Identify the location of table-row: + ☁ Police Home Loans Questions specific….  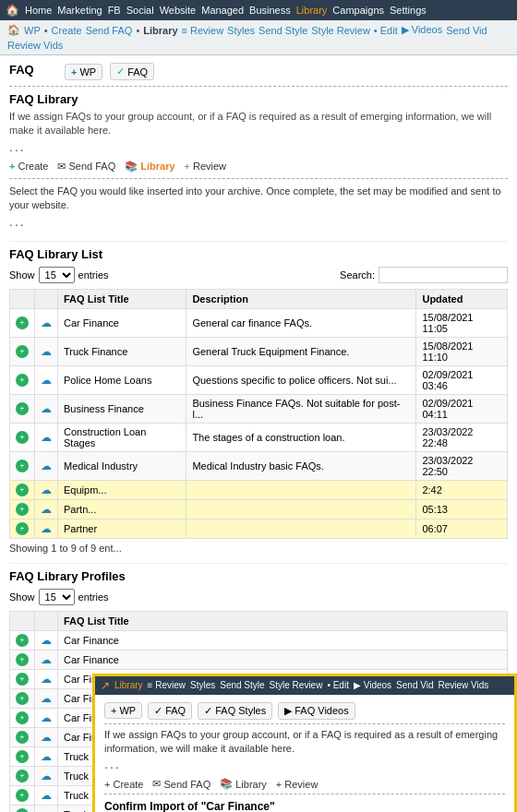
(258, 380).